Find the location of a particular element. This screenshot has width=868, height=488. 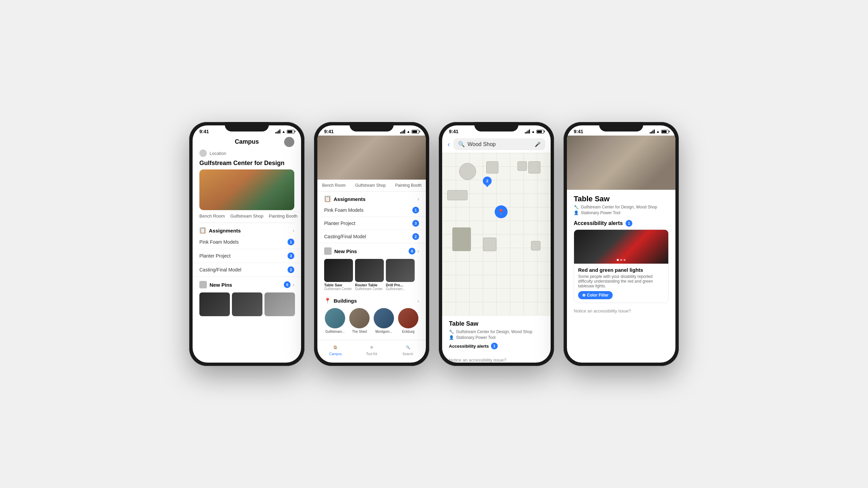

p4-alert-body-title: Red and green panel lights is located at coordinates (621, 270).